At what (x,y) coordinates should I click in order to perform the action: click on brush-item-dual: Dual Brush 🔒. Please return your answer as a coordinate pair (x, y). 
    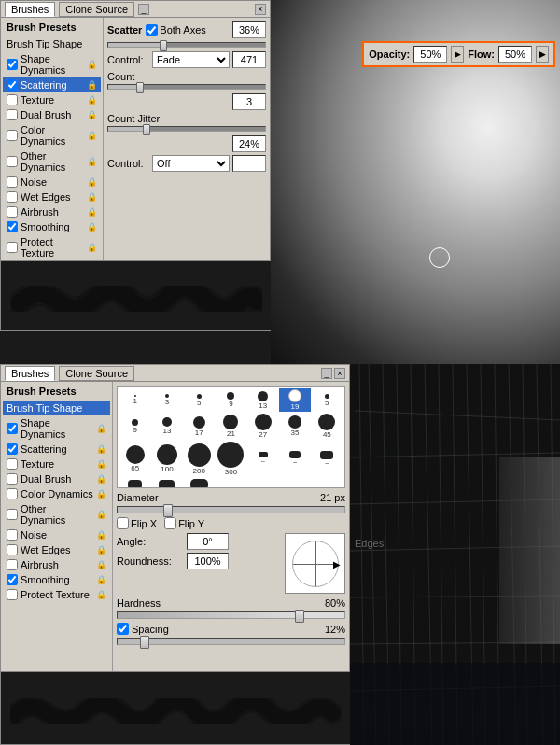
    Looking at the image, I should click on (52, 115).